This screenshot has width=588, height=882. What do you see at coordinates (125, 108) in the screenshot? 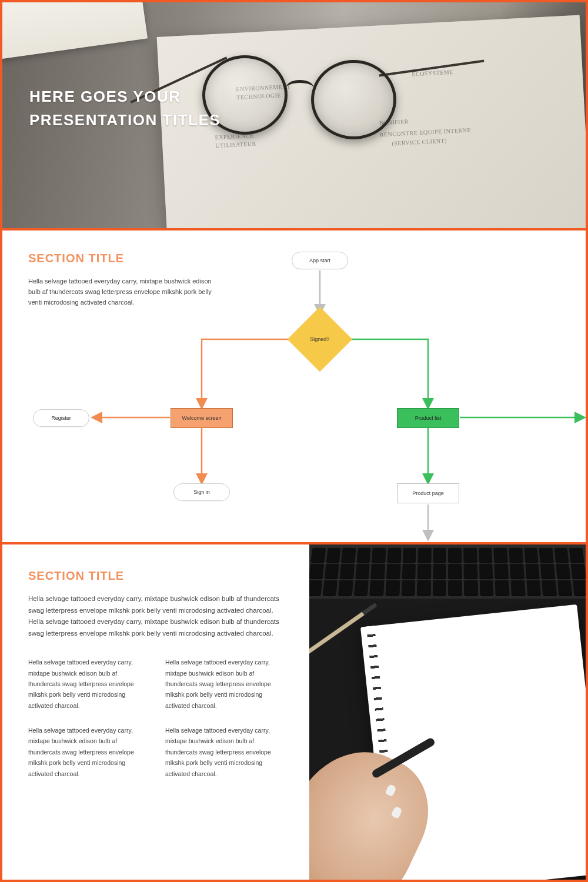
I see `presentation-title: HERE GOES YOUR PRESENTATION TITLES` at bounding box center [125, 108].